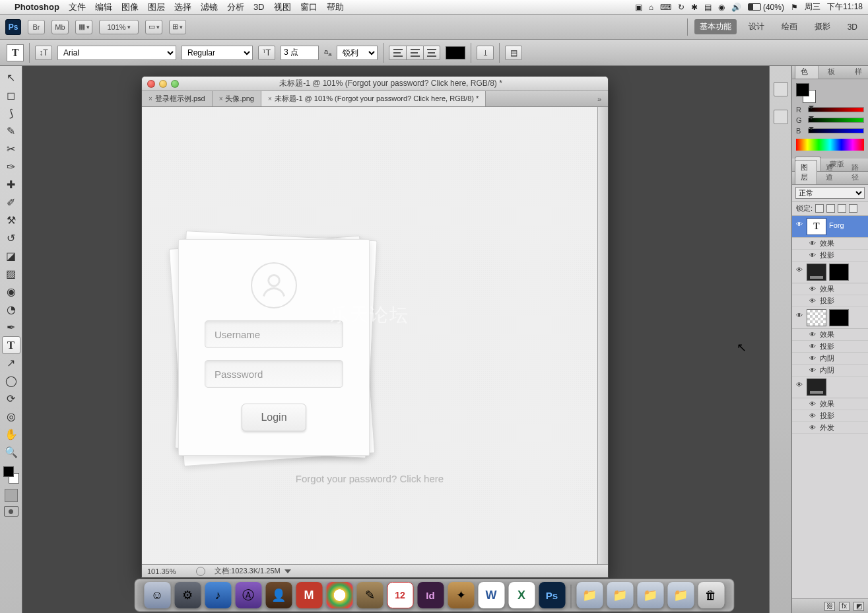 The height and width of the screenshot is (613, 868). What do you see at coordinates (11, 511) in the screenshot?
I see `screenmode-toggle` at bounding box center [11, 511].